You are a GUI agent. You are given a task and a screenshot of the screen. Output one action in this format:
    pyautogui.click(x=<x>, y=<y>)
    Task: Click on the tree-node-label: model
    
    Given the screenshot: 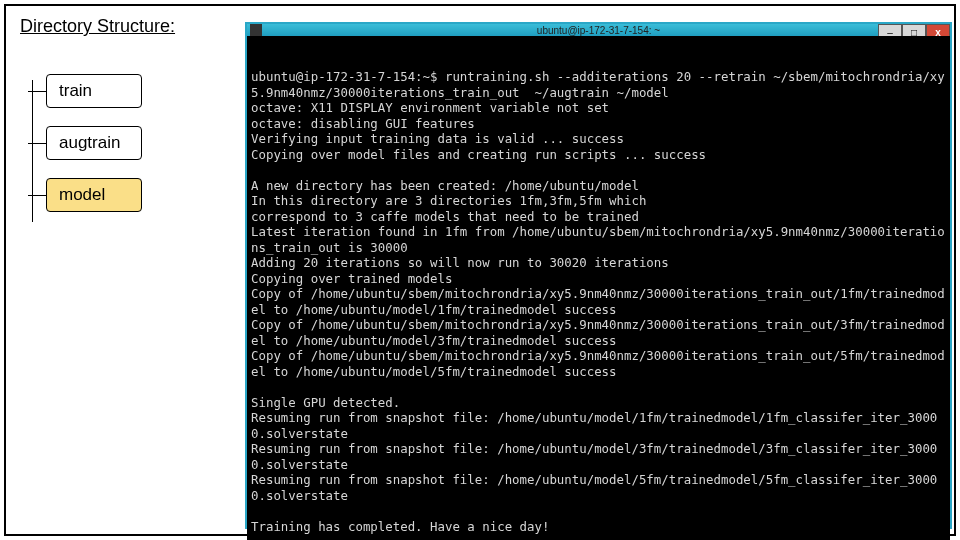 What is the action you would take?
    pyautogui.click(x=94, y=195)
    